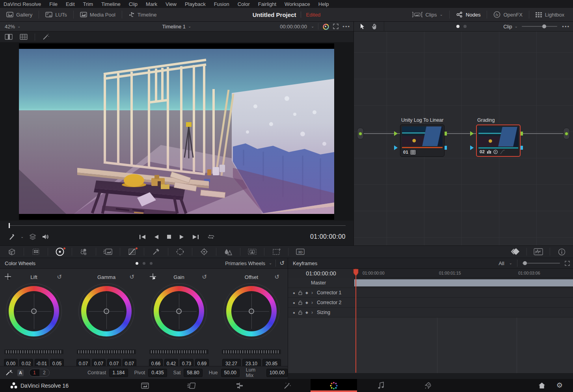 The height and width of the screenshot is (392, 573). I want to click on wheel-page-1-button: 1, so click(35, 373).